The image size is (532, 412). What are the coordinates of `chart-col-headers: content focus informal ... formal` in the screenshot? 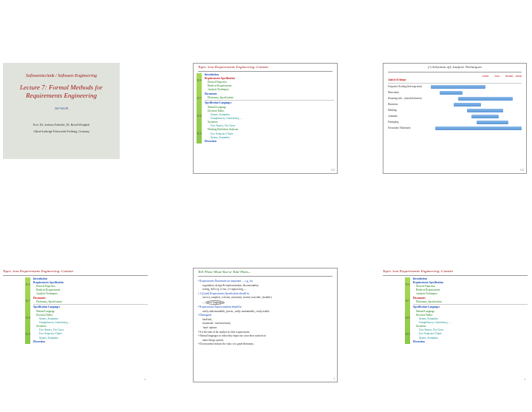 It's located at (455, 77).